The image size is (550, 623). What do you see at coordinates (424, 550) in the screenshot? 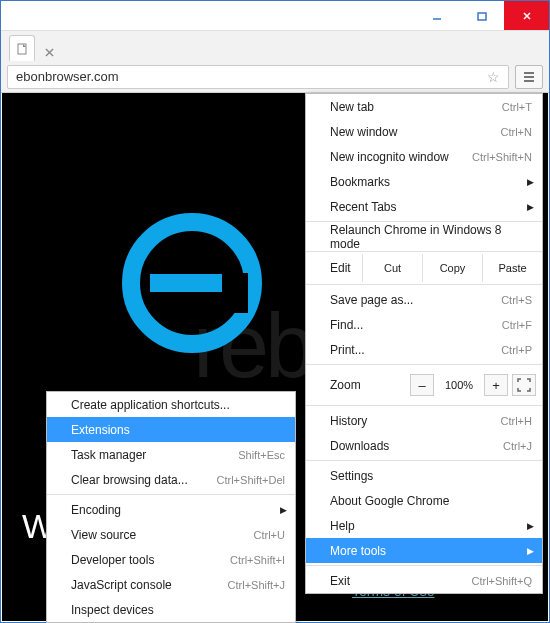
I see `menu-more-tools: More tools▶` at bounding box center [424, 550].